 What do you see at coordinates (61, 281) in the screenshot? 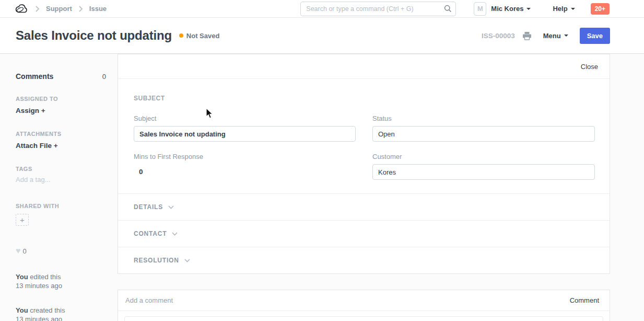
I see `activity-edited: You edited this 13 minutes ago` at bounding box center [61, 281].